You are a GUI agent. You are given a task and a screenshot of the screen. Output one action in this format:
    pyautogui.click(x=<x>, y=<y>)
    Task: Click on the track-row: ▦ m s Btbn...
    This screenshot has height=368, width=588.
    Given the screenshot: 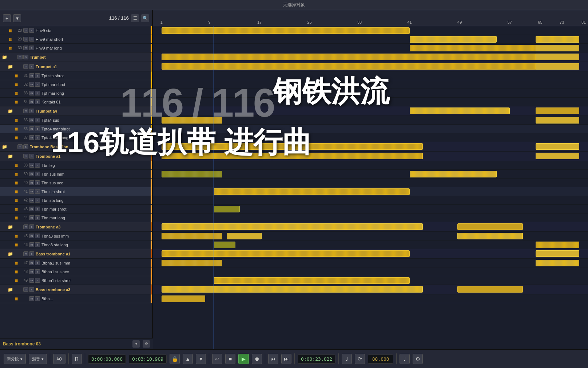 What is the action you would take?
    pyautogui.click(x=76, y=299)
    